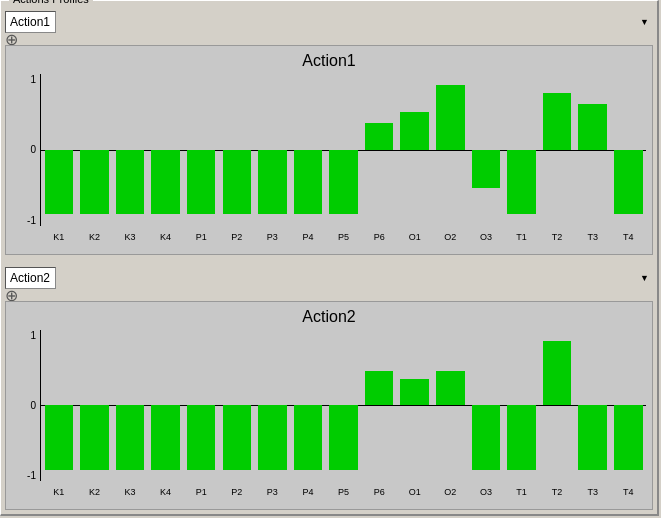 This screenshot has height=518, width=661. I want to click on bar-O1, so click(414, 131).